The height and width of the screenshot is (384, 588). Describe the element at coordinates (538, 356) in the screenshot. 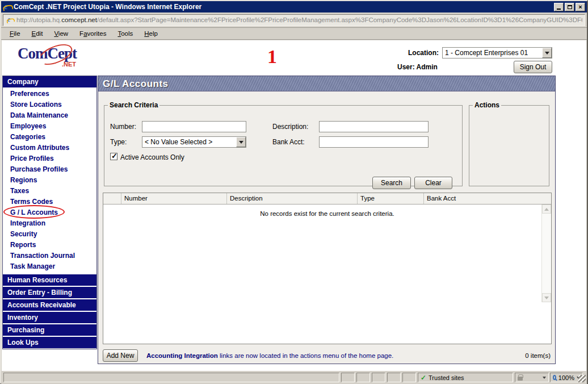

I see `item-count: 0 item(s)` at that location.